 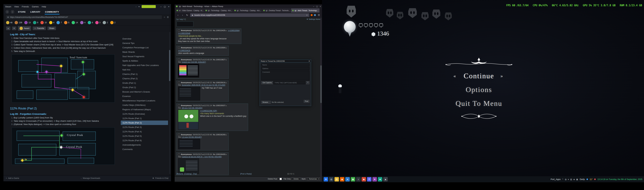 What do you see at coordinates (64, 108) in the screenshot?
I see `guide-part-title: 112% Route (Part 2)` at bounding box center [64, 108].